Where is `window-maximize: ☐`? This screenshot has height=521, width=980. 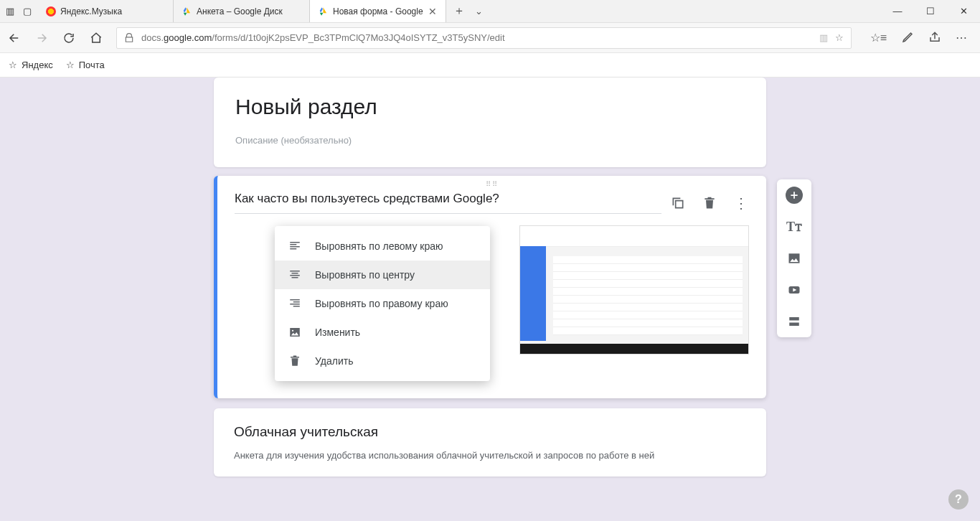
window-maximize: ☐ is located at coordinates (930, 11).